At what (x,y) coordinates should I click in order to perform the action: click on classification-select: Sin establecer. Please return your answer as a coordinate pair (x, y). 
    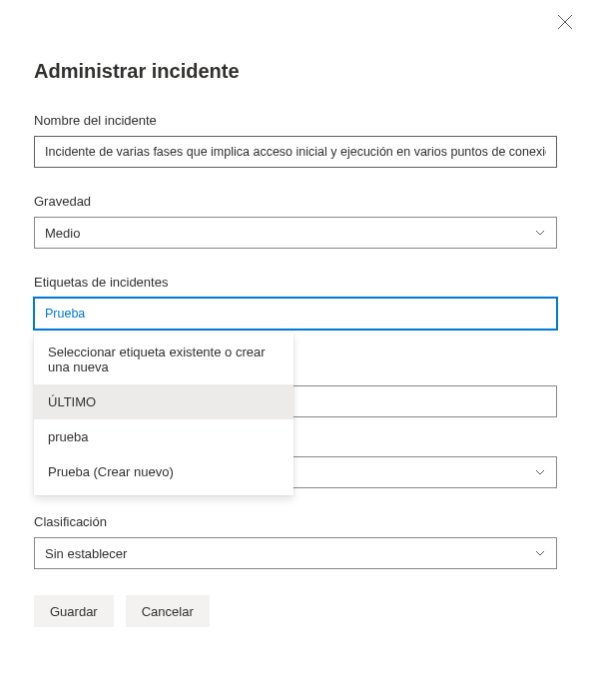
    Looking at the image, I should click on (296, 553).